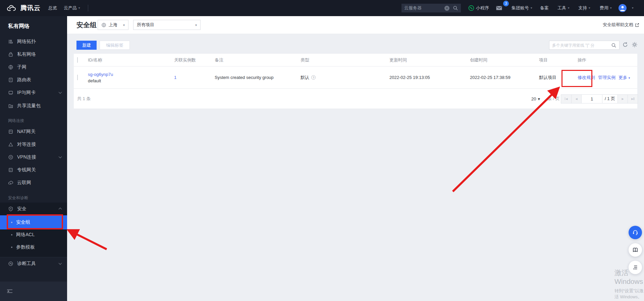  I want to click on help-doc-link: 安全组帮助文档, so click(621, 25).